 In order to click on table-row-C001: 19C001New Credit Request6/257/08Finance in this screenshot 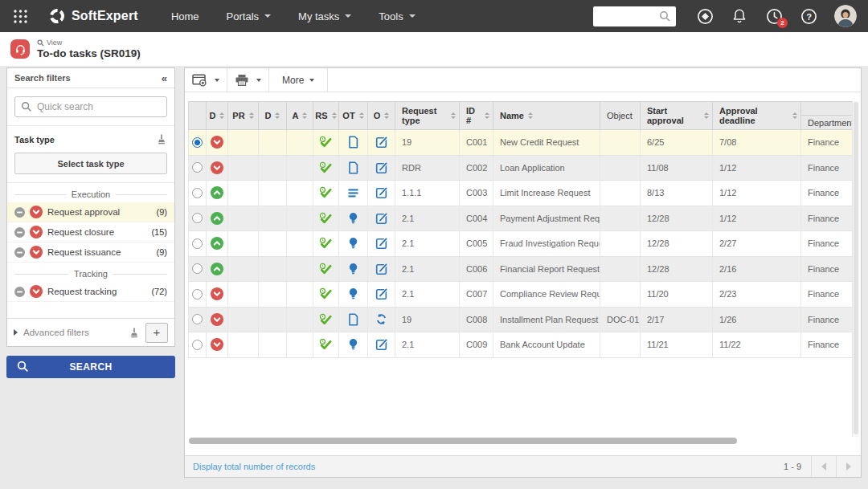, I will do `click(524, 143)`.